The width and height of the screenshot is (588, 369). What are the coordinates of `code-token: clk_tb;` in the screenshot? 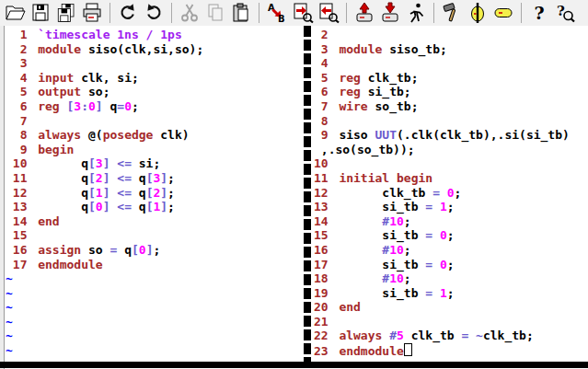 It's located at (508, 335).